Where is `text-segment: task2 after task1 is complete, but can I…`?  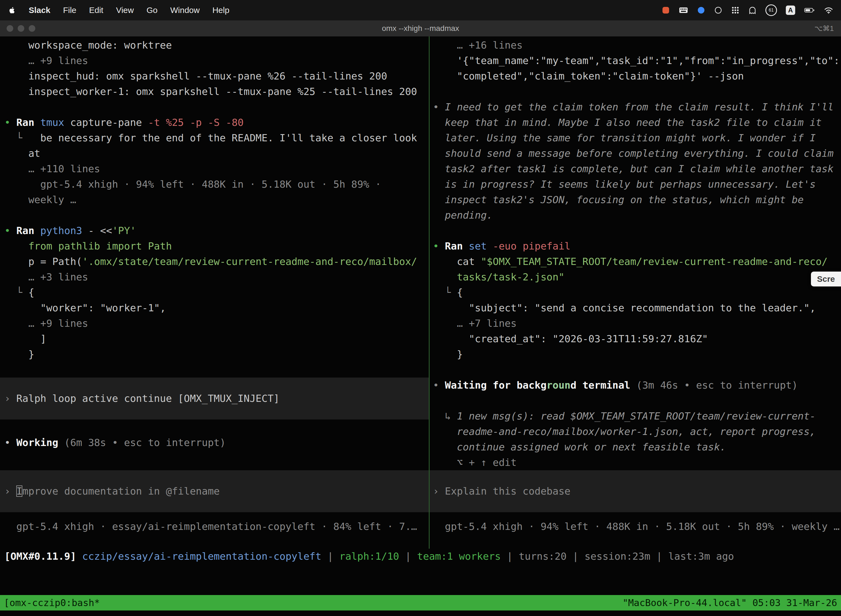 text-segment: task2 after task1 is complete, but can I… is located at coordinates (633, 169).